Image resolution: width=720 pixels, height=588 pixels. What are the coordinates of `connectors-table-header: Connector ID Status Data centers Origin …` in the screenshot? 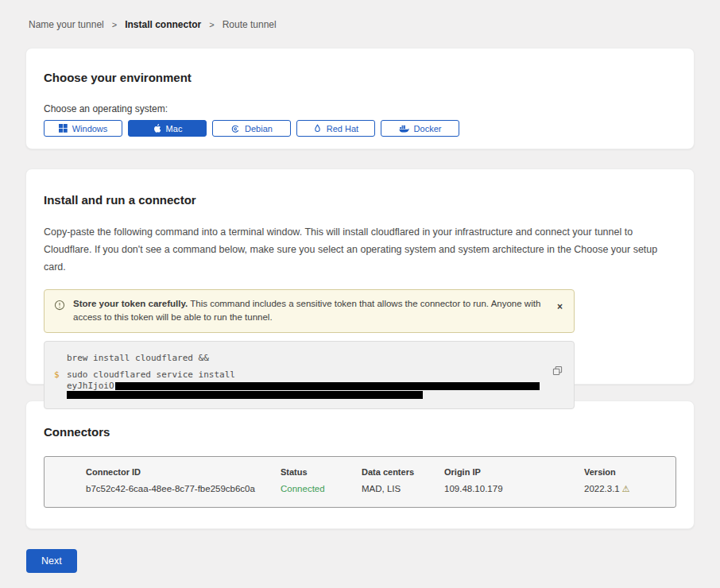 It's located at (381, 472).